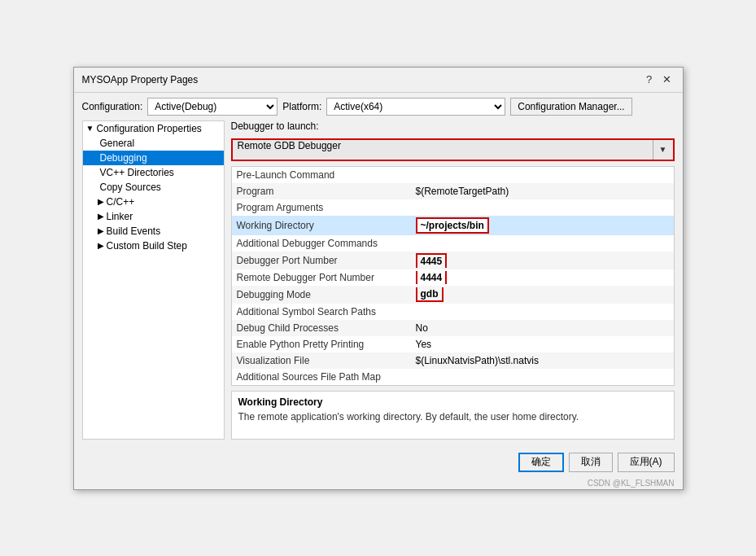 The image size is (756, 556). What do you see at coordinates (452, 377) in the screenshot?
I see `table-row: Additional Sources File Path Map` at bounding box center [452, 377].